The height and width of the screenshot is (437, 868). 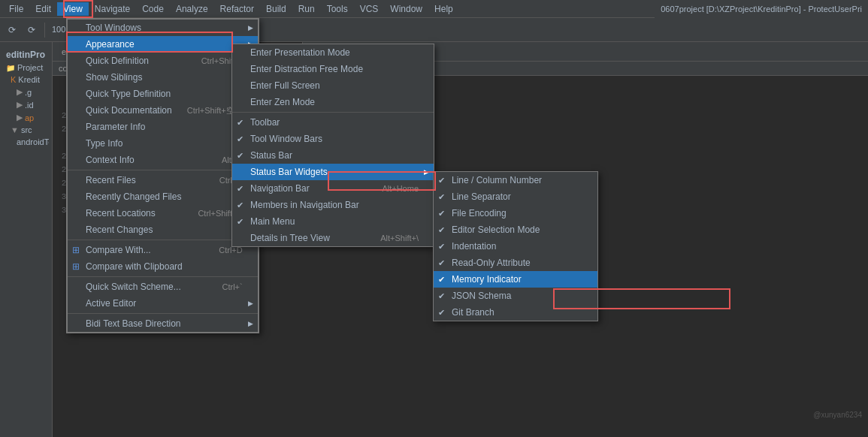 What do you see at coordinates (333, 205) in the screenshot?
I see `app-members-nav-bar: ✔ Members in Navigation Bar` at bounding box center [333, 205].